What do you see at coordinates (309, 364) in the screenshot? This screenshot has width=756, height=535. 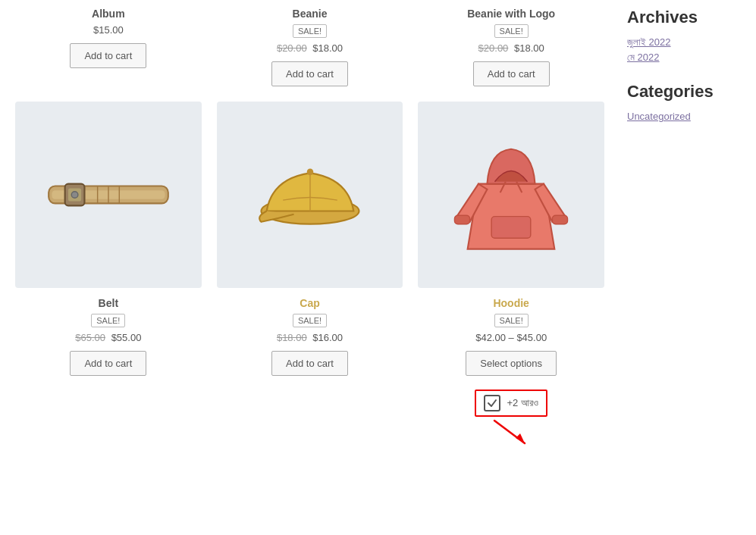 I see `add-to-cart-cap-button: Add to cart` at bounding box center [309, 364].